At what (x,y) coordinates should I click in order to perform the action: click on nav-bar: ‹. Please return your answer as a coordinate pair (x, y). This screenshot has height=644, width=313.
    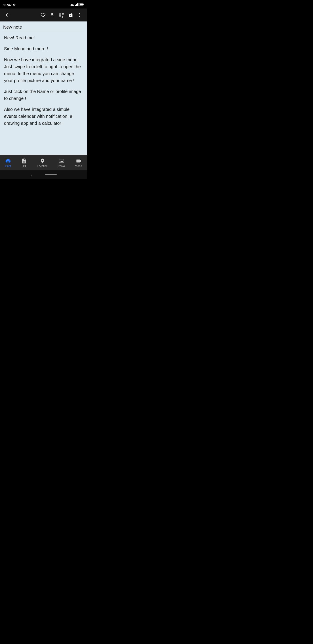
    Looking at the image, I should click on (43, 175).